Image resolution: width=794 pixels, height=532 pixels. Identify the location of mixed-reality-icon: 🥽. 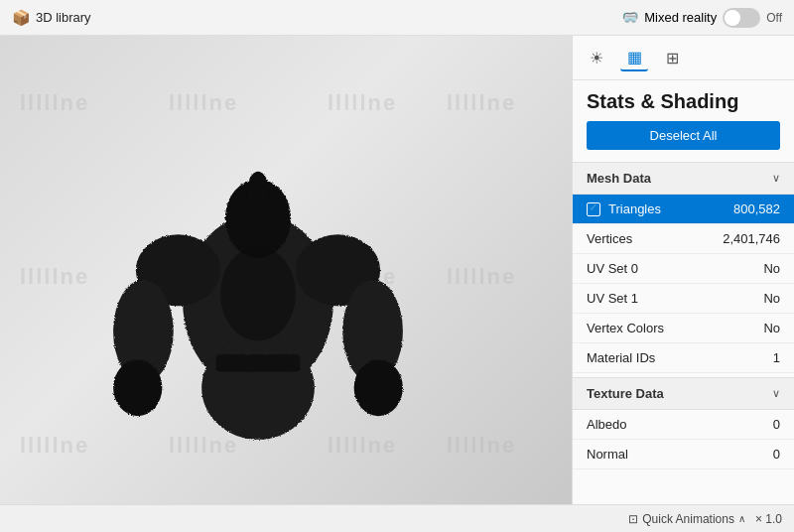
(630, 18).